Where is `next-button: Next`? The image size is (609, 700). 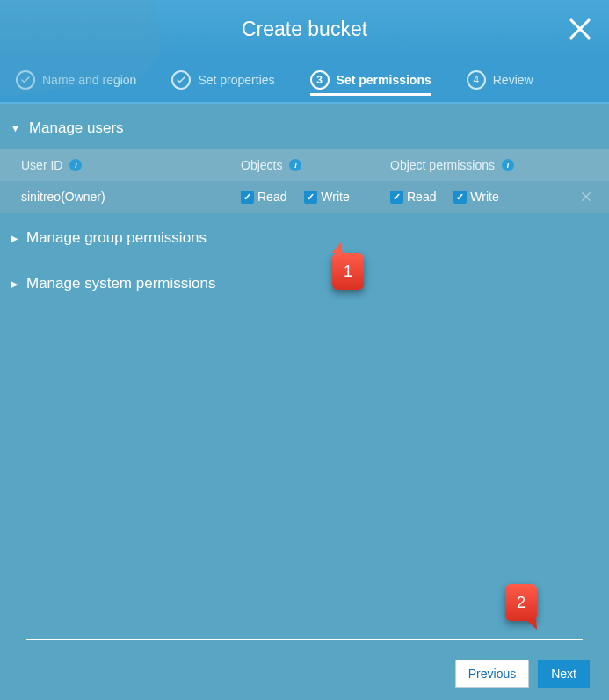
next-button: Next is located at coordinates (564, 674).